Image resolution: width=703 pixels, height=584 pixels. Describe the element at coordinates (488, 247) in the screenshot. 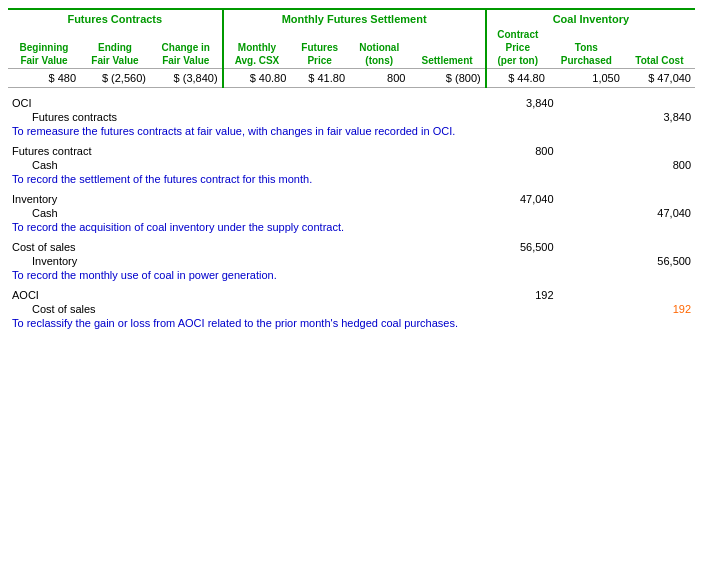

I see `cost-sales-debit: 56,500` at that location.